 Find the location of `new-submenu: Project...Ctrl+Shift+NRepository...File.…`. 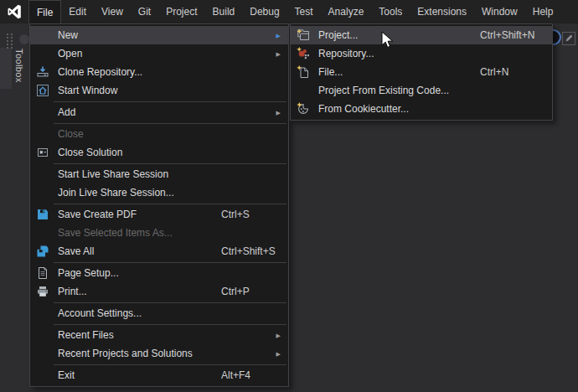

new-submenu: Project...Ctrl+Shift+NRepository...File.… is located at coordinates (421, 72).